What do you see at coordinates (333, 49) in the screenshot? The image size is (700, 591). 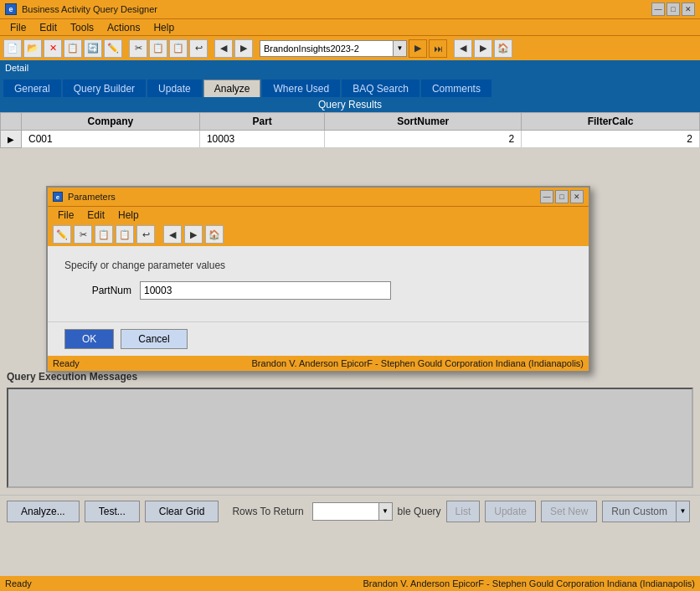 I see `baq-dropdown: ▼` at bounding box center [333, 49].